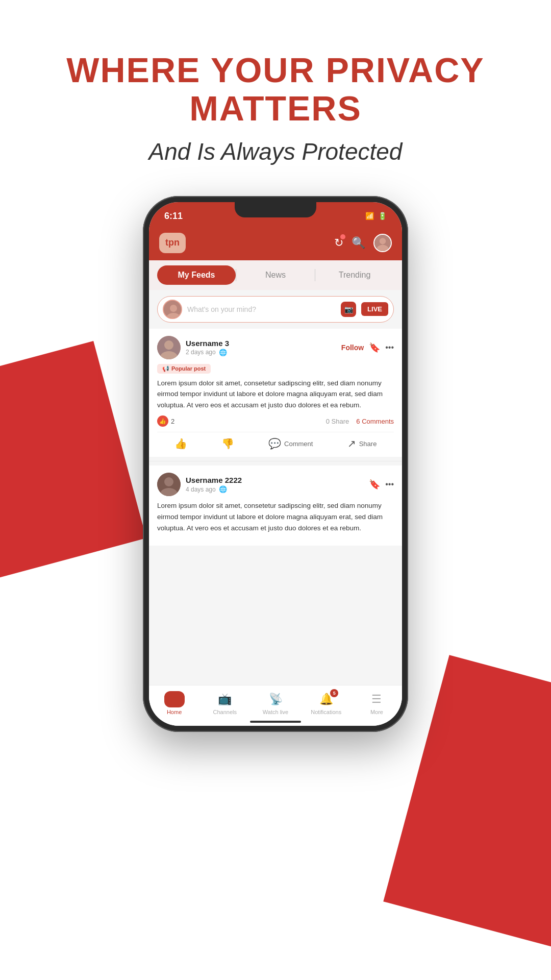 The image size is (551, 980). I want to click on post-footer-1: 👍 👎 💬 Comment ↗ Share, so click(276, 444).